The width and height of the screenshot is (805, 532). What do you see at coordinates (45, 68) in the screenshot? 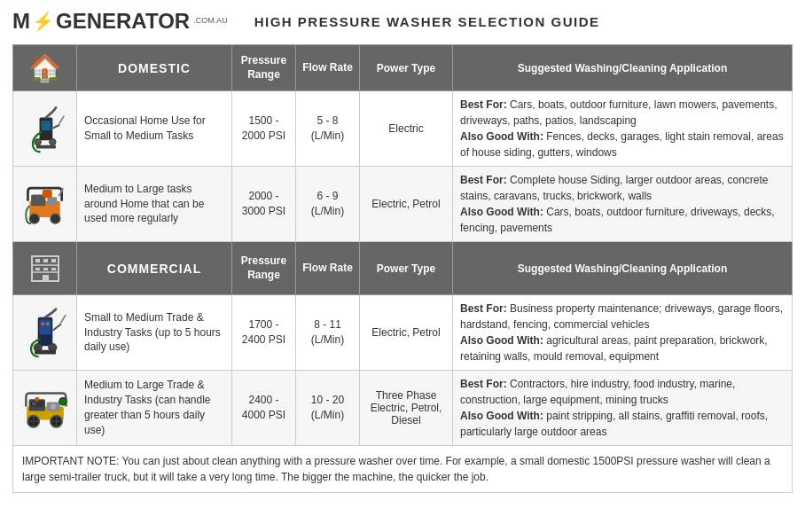
I see `domestic-icon-cell: 🏠` at bounding box center [45, 68].